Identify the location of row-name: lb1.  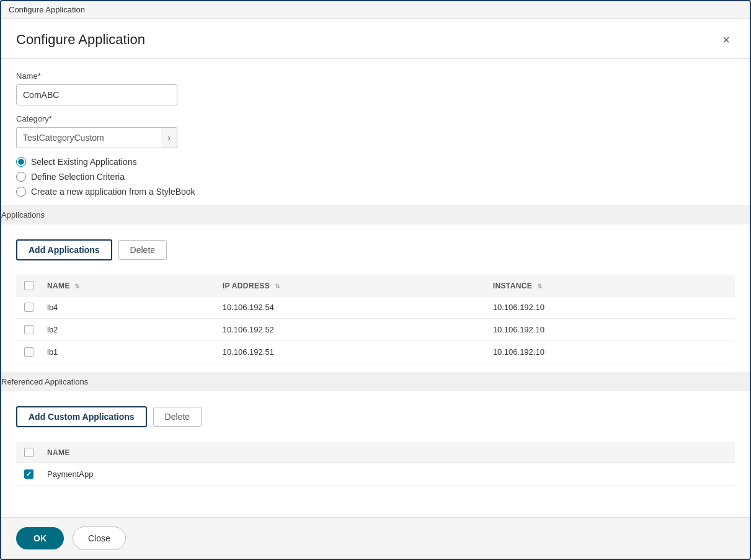
(129, 352).